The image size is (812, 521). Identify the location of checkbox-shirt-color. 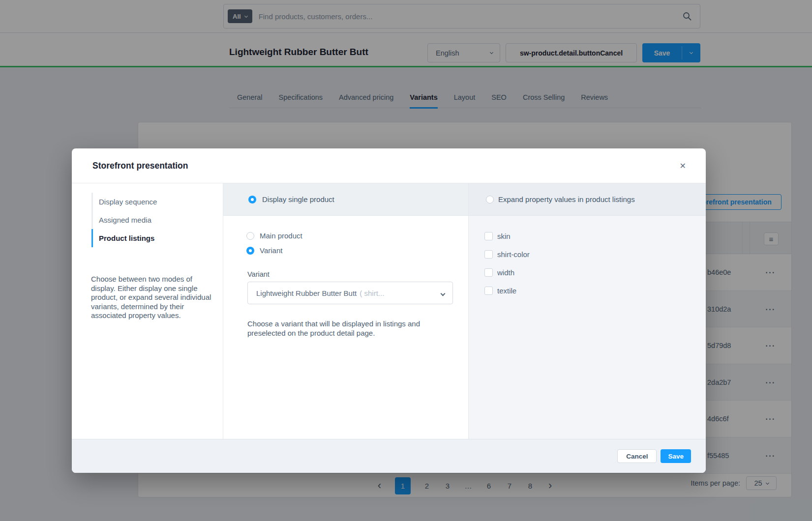
(489, 255).